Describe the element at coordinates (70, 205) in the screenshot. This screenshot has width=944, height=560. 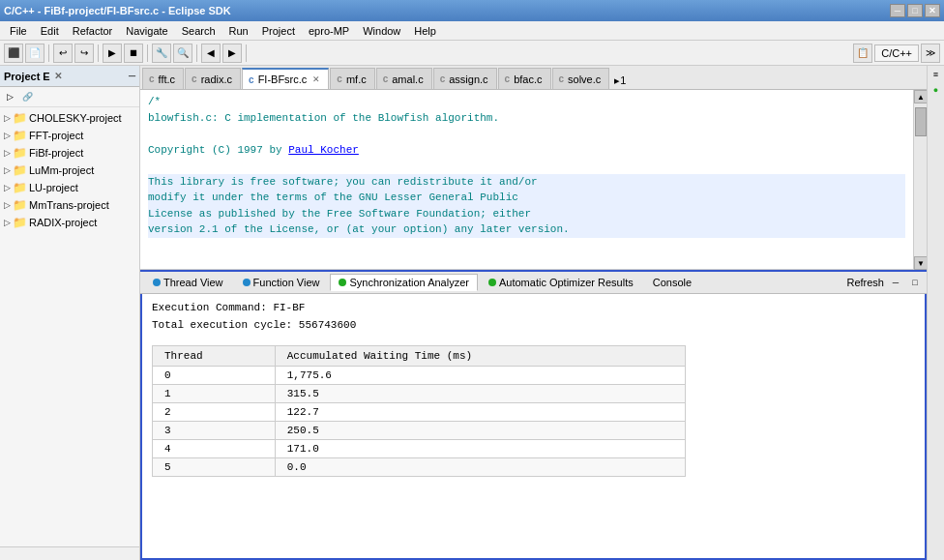
I see `sidebar-item-mmtrans-project: ▷📁MmTrans-project` at that location.